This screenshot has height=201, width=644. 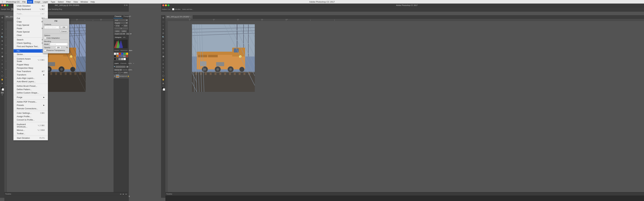 What do you see at coordinates (163, 41) in the screenshot?
I see `right-tool-heal: ⊕` at bounding box center [163, 41].